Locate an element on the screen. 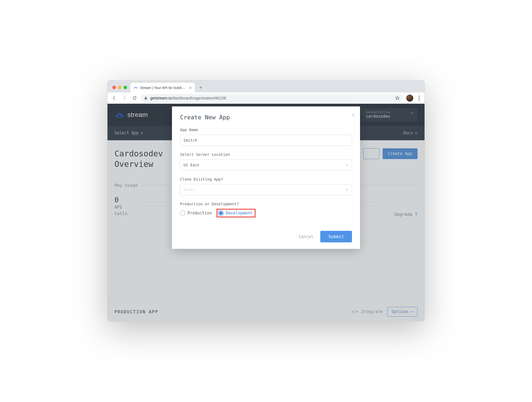 The width and height of the screenshot is (532, 402). browser-tab: Stream | Your API for building a × is located at coordinates (163, 88).